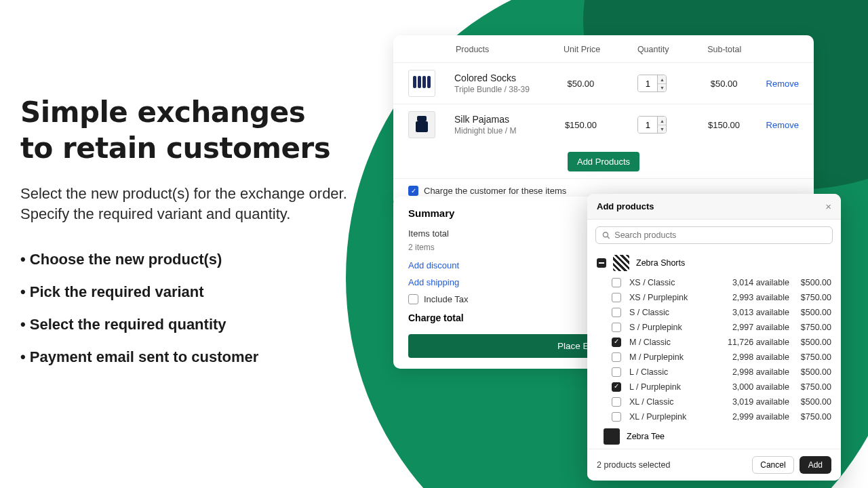  I want to click on product-name: Silk Pajamas, so click(486, 119).